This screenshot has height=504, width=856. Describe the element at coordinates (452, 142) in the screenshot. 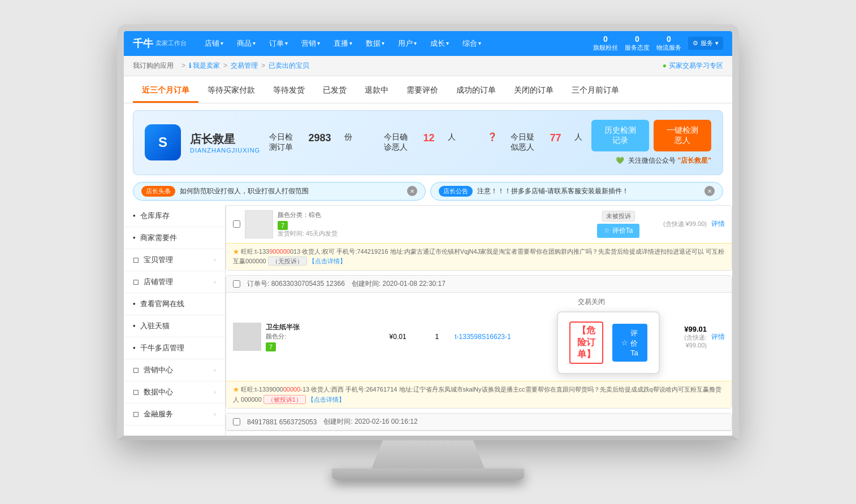

I see `stat2-unit: 人` at that location.